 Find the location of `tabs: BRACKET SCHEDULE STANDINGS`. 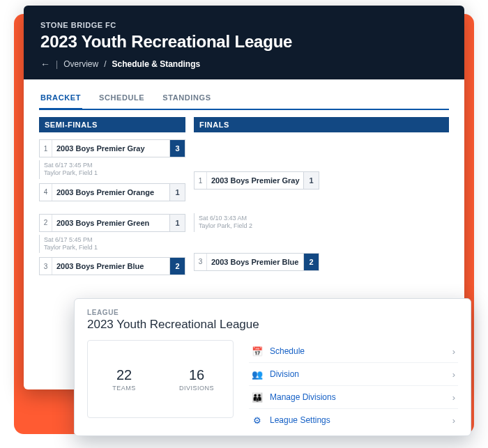

tabs: BRACKET SCHEDULE STANDINGS is located at coordinates (244, 99).